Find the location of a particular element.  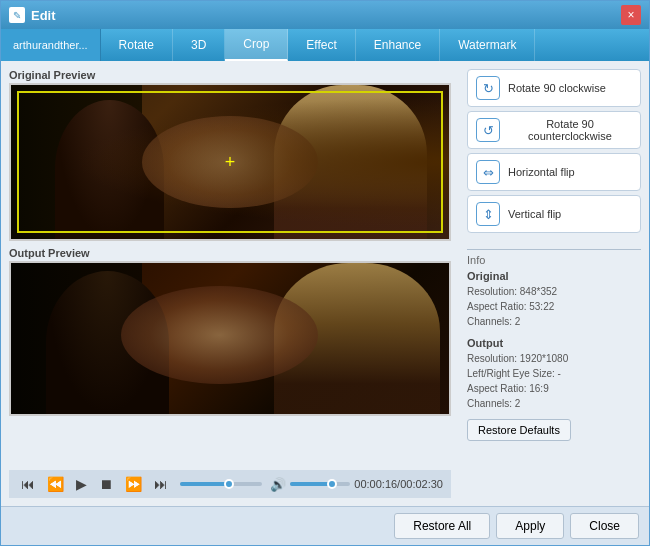

file-tab: arthurandther... is located at coordinates (51, 45).